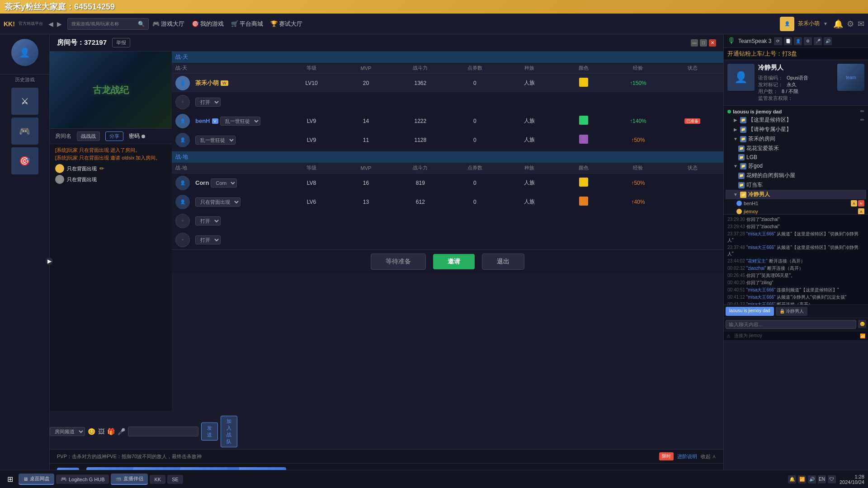 The image size is (868, 488). Describe the element at coordinates (215, 140) in the screenshot. I see `luan-dropdown: 乱一世狂徒` at that location.